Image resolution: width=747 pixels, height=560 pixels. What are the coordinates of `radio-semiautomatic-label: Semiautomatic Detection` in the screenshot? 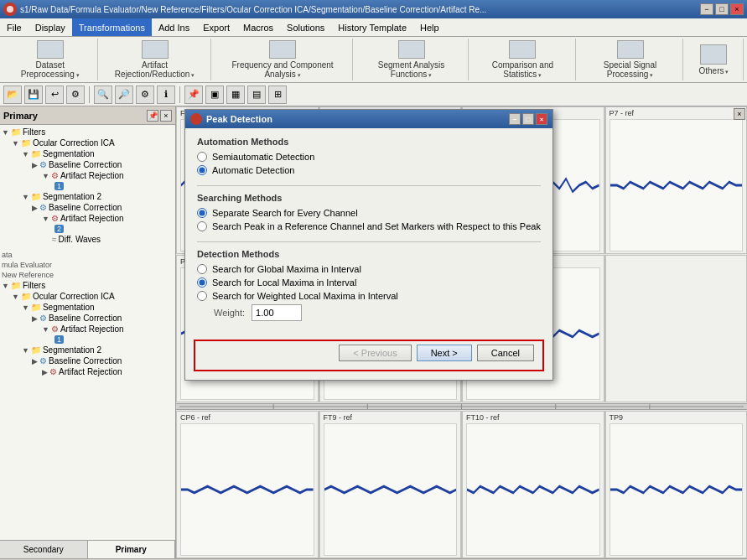 It's located at (263, 157).